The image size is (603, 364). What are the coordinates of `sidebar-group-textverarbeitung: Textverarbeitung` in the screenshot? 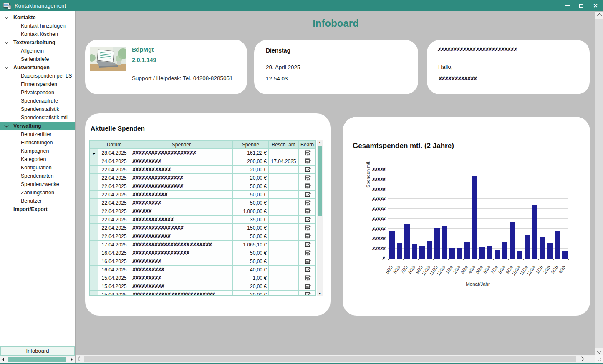 It's located at (38, 43).